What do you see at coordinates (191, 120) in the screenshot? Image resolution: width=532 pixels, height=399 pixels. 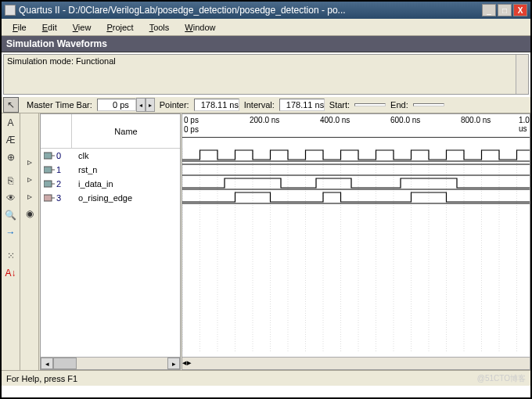 I see `ruler-origin-top: 0 ps` at bounding box center [191, 120].